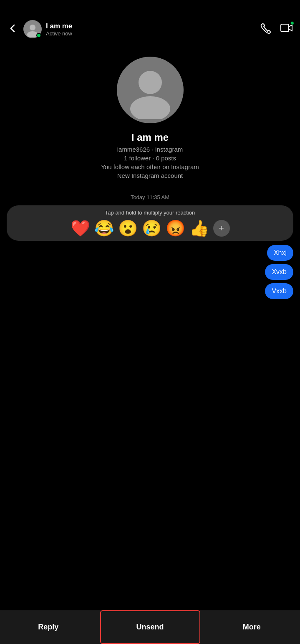 Image resolution: width=300 pixels, height=644 pixels. What do you see at coordinates (150, 176) in the screenshot?
I see `profile-account-type: New Instagram account` at bounding box center [150, 176].